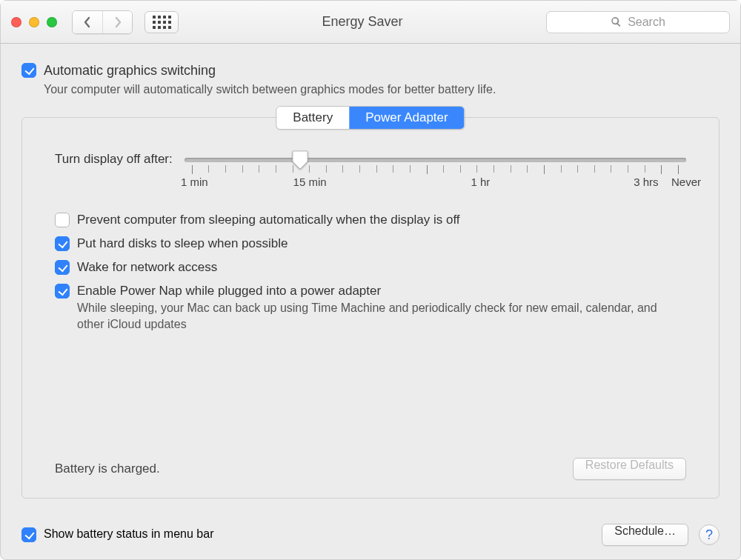  I want to click on search-placeholder: Search, so click(646, 22).